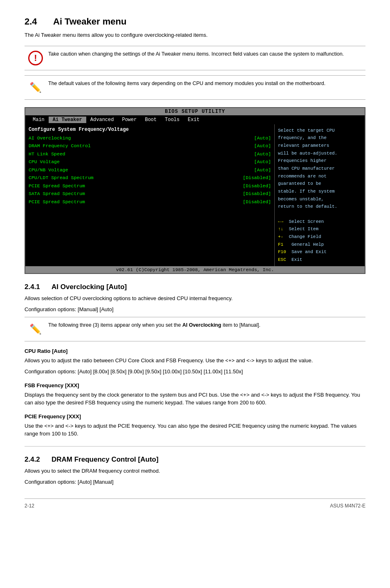 The image size is (390, 588). Describe the element at coordinates (50, 138) in the screenshot. I see `bios-label-ai-oc: AI Overclocking` at that location.